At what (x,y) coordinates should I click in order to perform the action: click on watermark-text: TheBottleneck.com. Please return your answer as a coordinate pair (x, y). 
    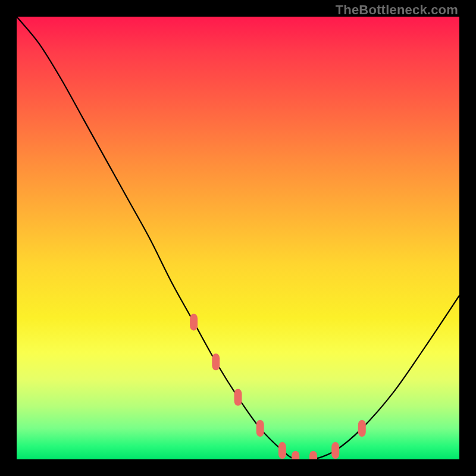
    Looking at the image, I should click on (397, 10).